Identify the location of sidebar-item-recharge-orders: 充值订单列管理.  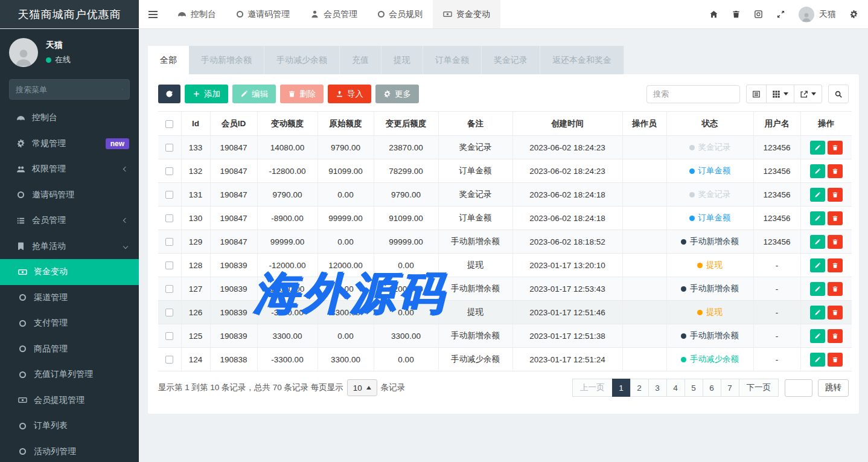
(69, 374).